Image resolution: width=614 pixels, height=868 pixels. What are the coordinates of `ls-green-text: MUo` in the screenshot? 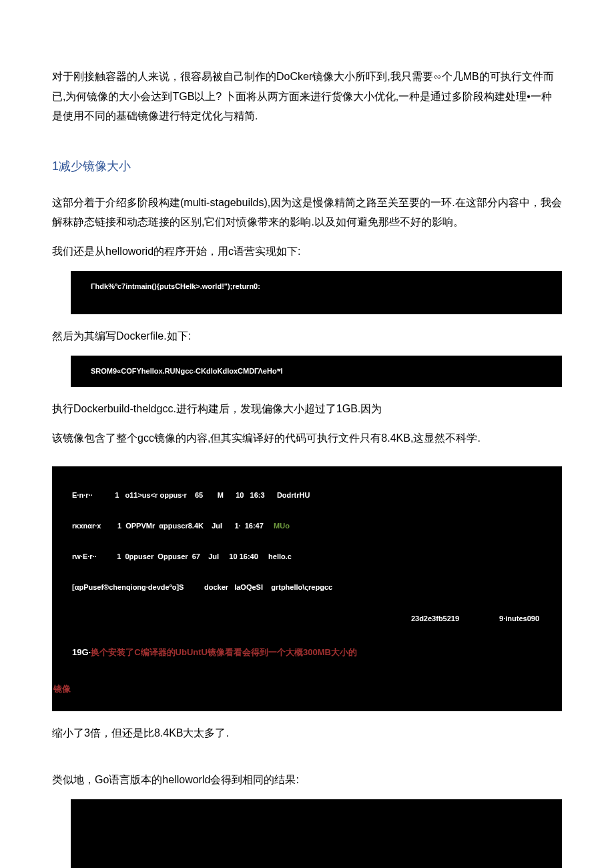 It's located at (282, 526).